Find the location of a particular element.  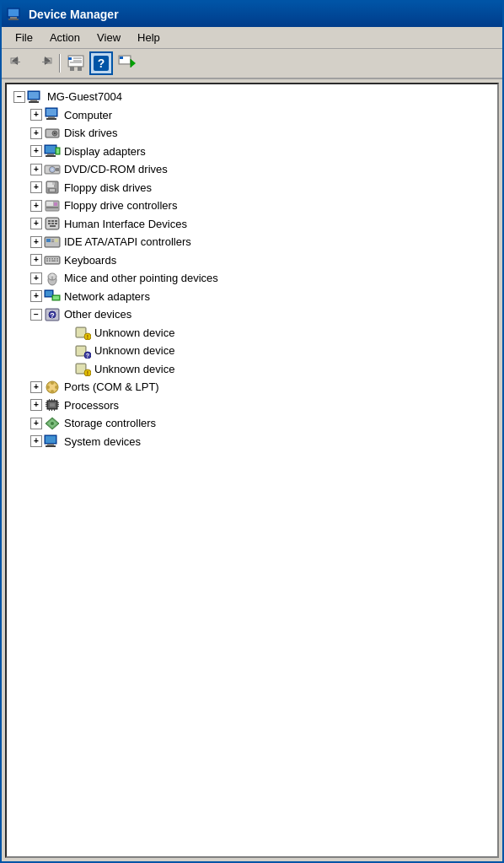

other-icon: ? is located at coordinates (52, 315).